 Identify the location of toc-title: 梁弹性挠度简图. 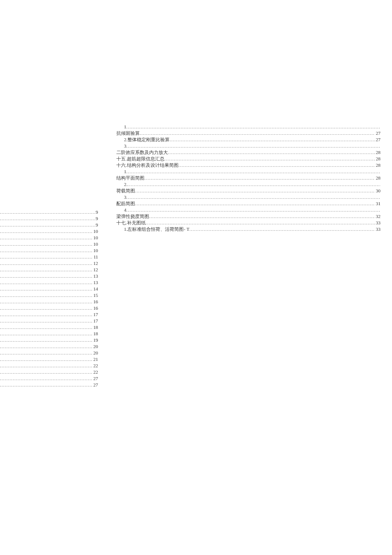
(133, 217).